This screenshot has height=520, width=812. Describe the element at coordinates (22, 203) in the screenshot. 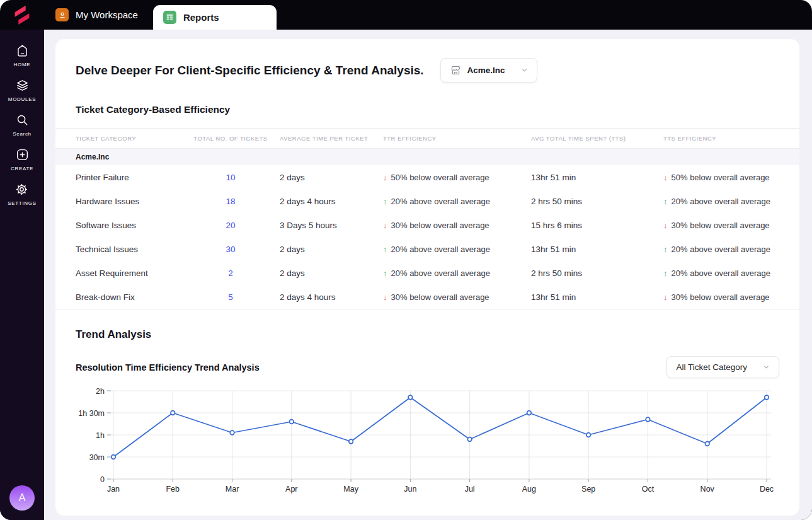

I see `sidebar-item-label: SETTINGS` at that location.